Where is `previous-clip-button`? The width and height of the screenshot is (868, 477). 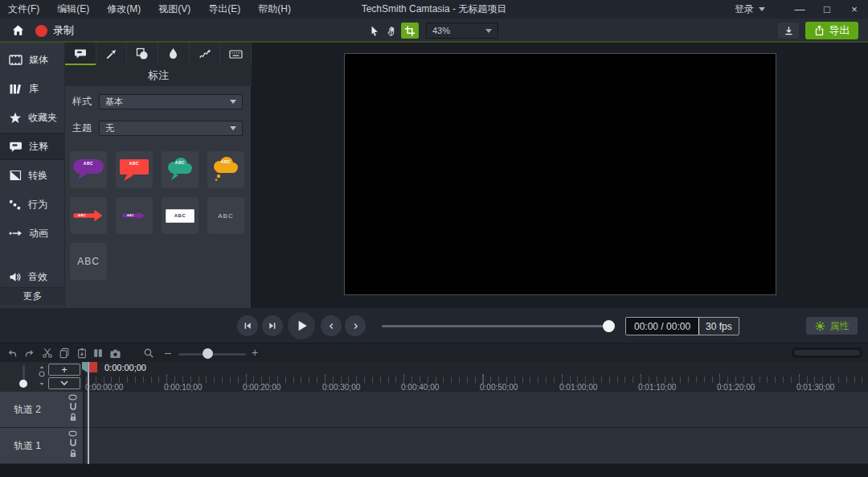
previous-clip-button is located at coordinates (331, 326).